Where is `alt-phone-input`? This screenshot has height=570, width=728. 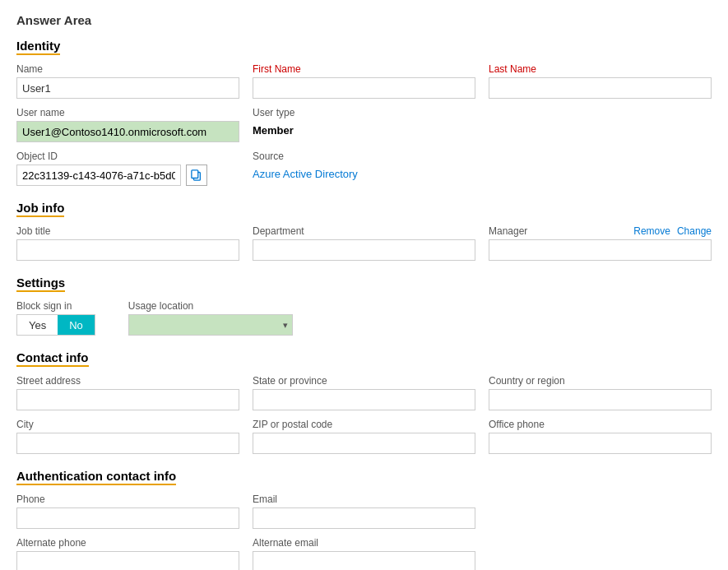 alt-phone-input is located at coordinates (128, 561).